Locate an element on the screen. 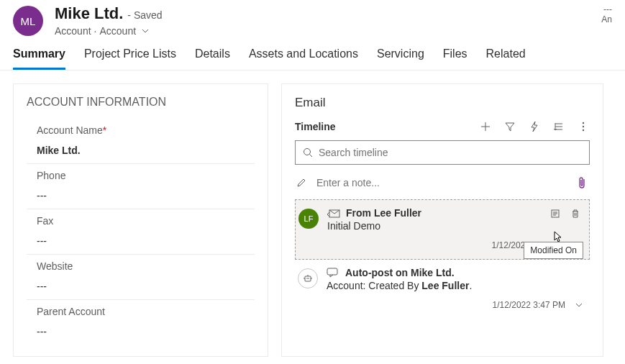 The height and width of the screenshot is (364, 625). tab-bar: Summary Project Price Lists Details Asse… is located at coordinates (312, 55).